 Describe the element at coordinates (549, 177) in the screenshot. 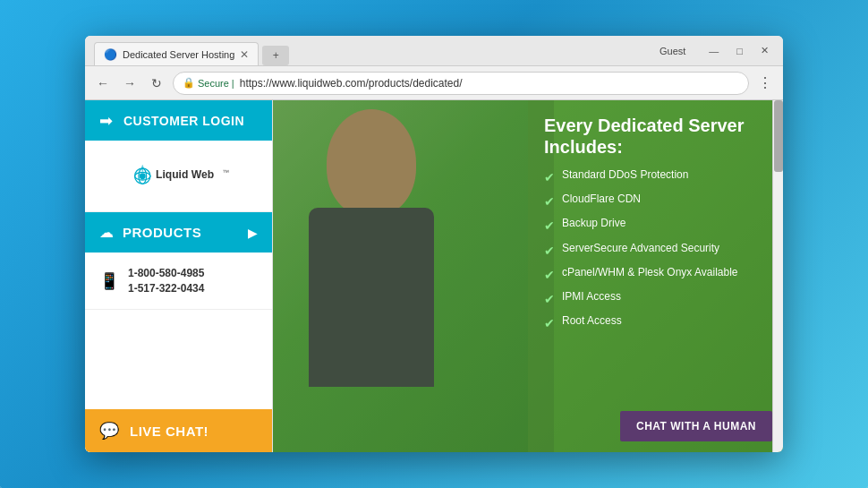

I see `check-icon-0: ✔` at that location.